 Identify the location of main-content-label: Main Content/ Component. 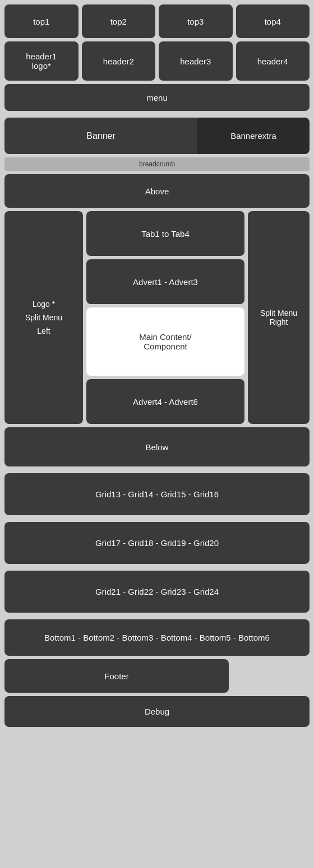
(165, 342).